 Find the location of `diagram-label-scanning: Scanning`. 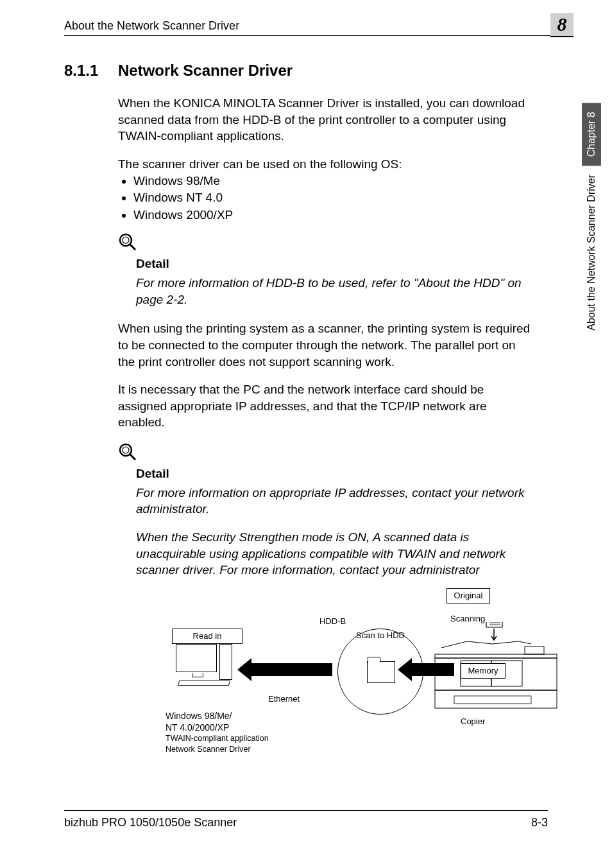

diagram-label-scanning: Scanning is located at coordinates (468, 619).